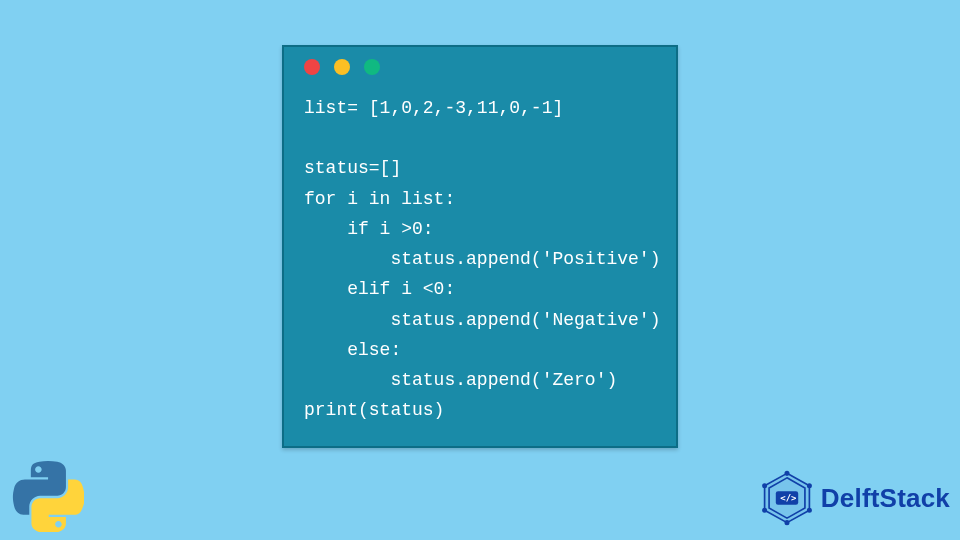 The height and width of the screenshot is (540, 960). What do you see at coordinates (372, 67) in the screenshot?
I see `maximize-icon` at bounding box center [372, 67].